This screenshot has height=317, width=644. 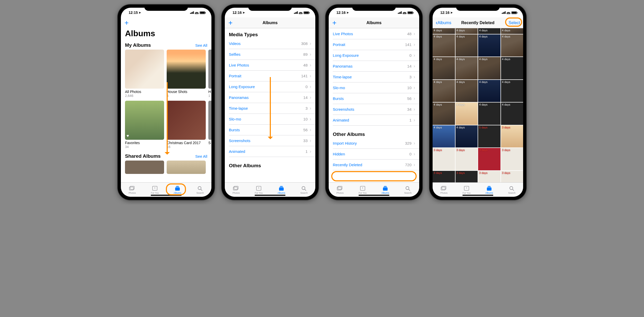 I want to click on album-house-shots: House Shots 6, so click(x=186, y=73).